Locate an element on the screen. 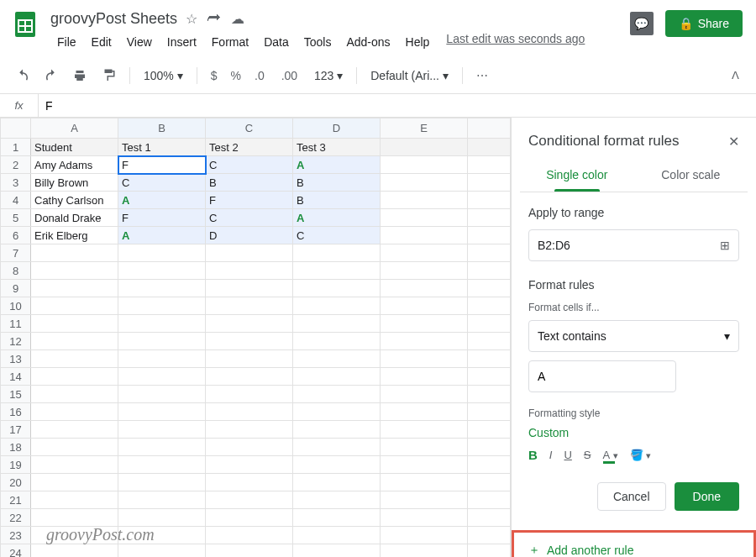 Image resolution: width=756 pixels, height=557 pixels. row-header: 1 is located at coordinates (16, 148).